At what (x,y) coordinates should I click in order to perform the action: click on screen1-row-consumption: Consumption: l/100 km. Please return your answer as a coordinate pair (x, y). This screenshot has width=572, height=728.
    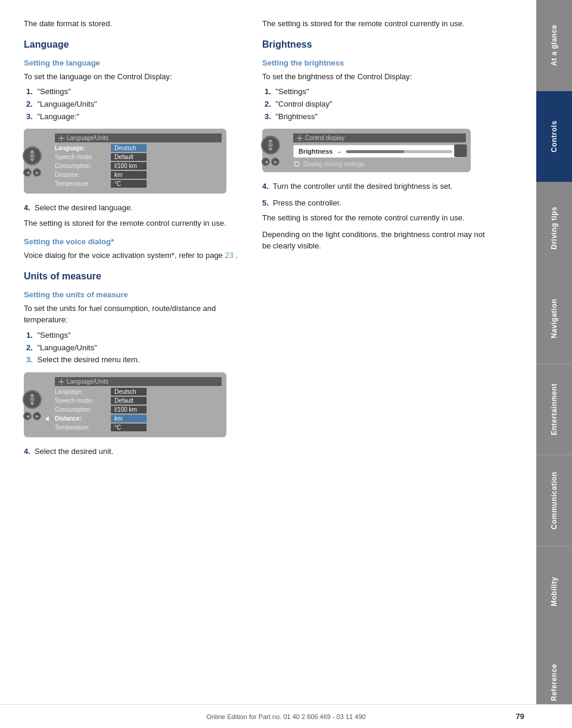
    Looking at the image, I should click on (138, 166).